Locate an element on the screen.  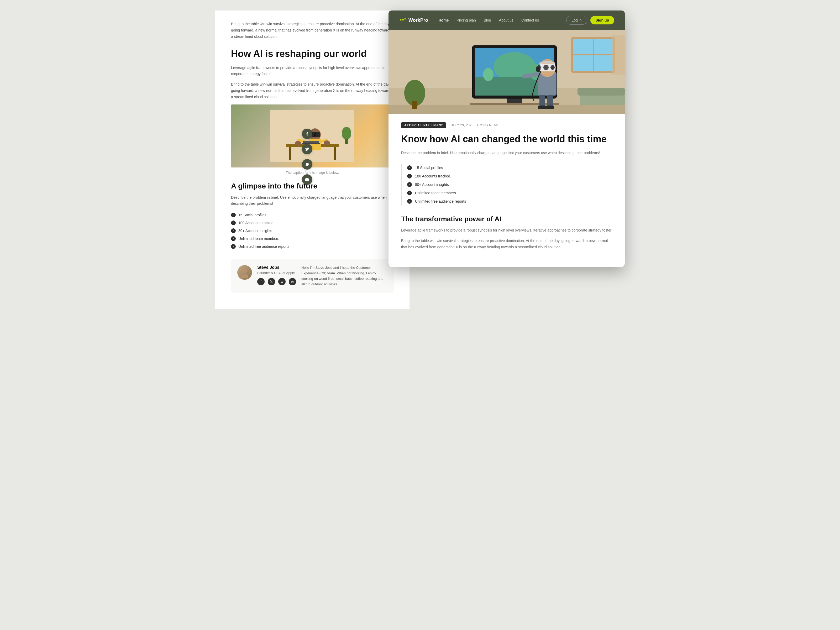
nav-links: Home Pricing plan Blog About us Contact … is located at coordinates (497, 20).